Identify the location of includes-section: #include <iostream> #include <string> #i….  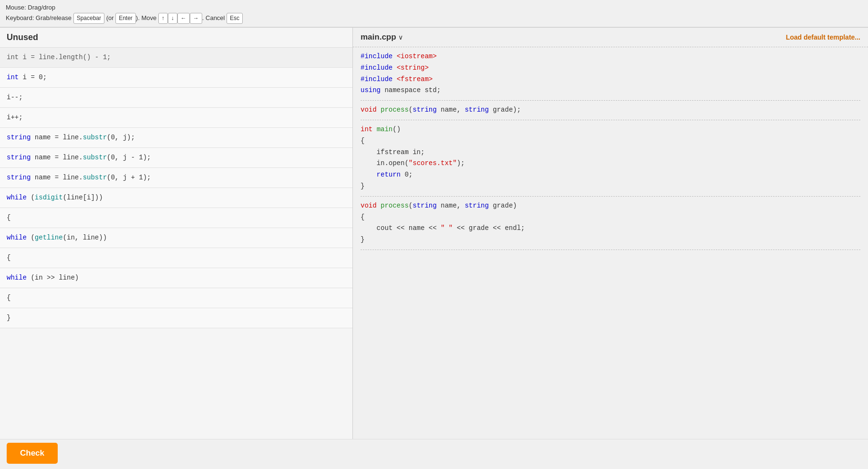
(610, 76).